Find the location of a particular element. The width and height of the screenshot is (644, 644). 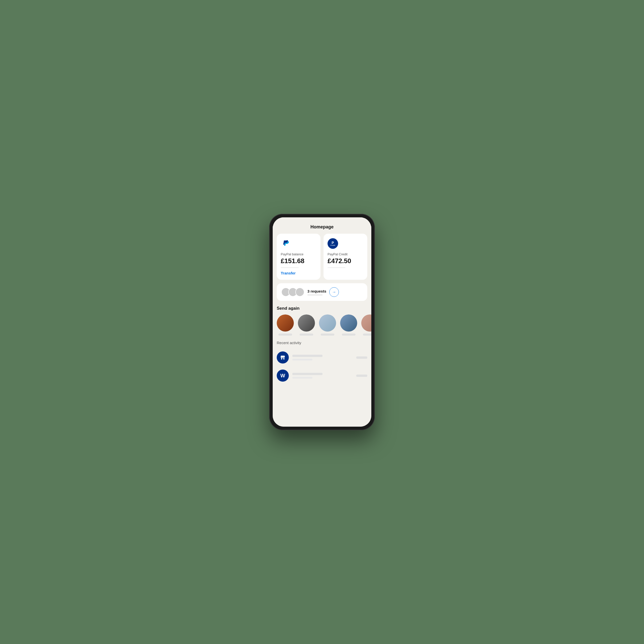

screen-scroll: Homepage PayPal balance £151.68 Transfer is located at coordinates (322, 322).